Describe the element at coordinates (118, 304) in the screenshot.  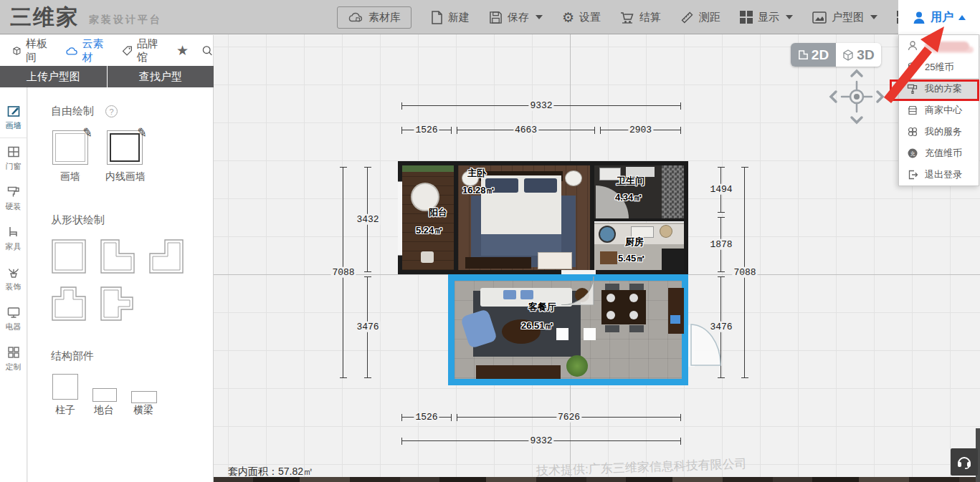
I see `shape-t-right` at that location.